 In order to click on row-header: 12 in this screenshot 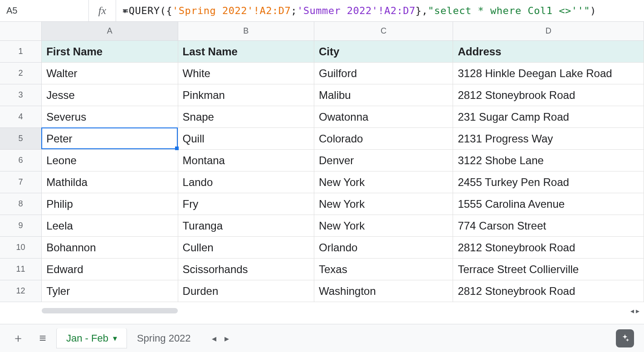, I will do `click(21, 291)`.